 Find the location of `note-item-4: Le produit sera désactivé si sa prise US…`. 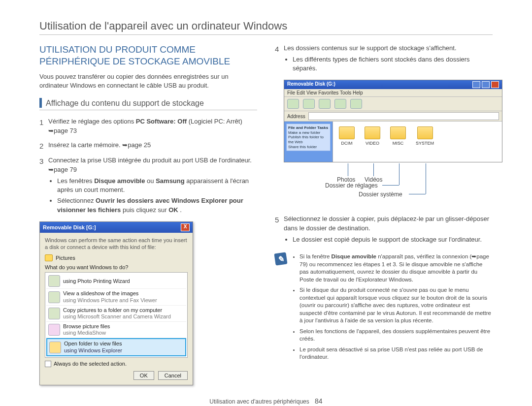

note-item-4: Le produit sera désactivé si sa prise US… is located at coordinates (396, 353).